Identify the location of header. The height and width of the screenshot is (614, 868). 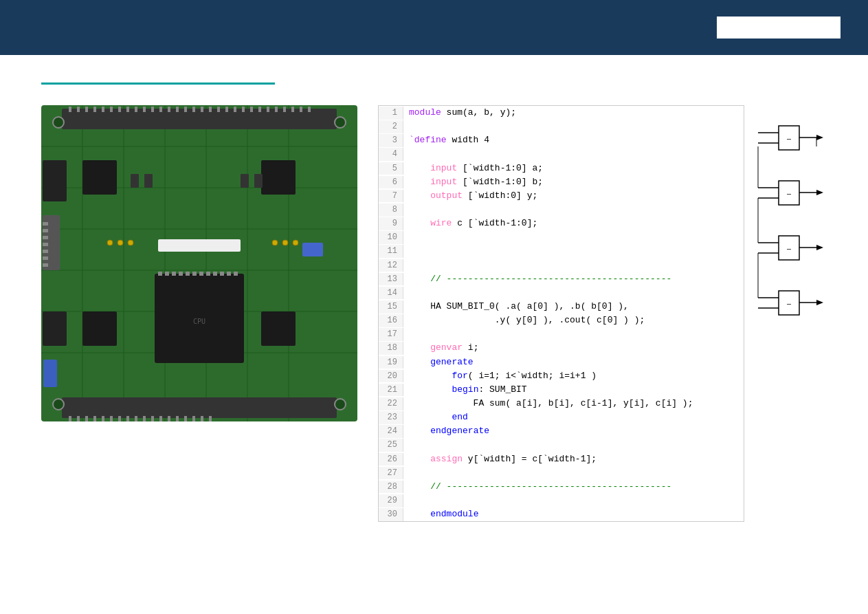
(434, 28).